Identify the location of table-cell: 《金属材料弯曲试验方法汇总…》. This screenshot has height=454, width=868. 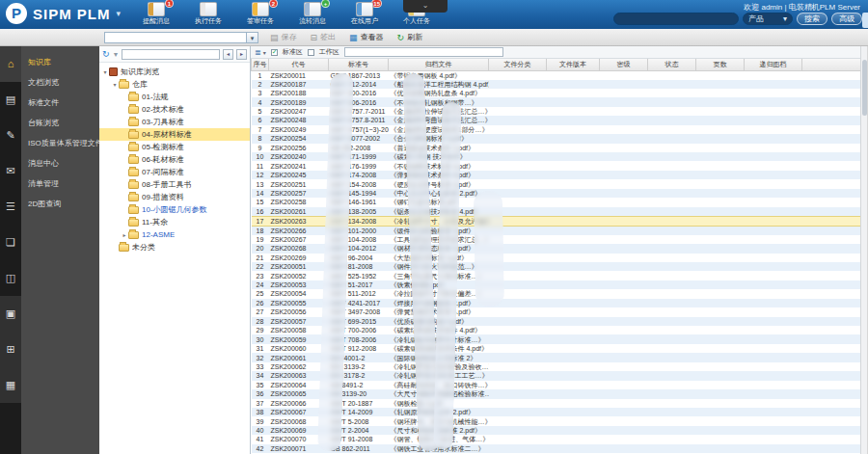
(439, 120).